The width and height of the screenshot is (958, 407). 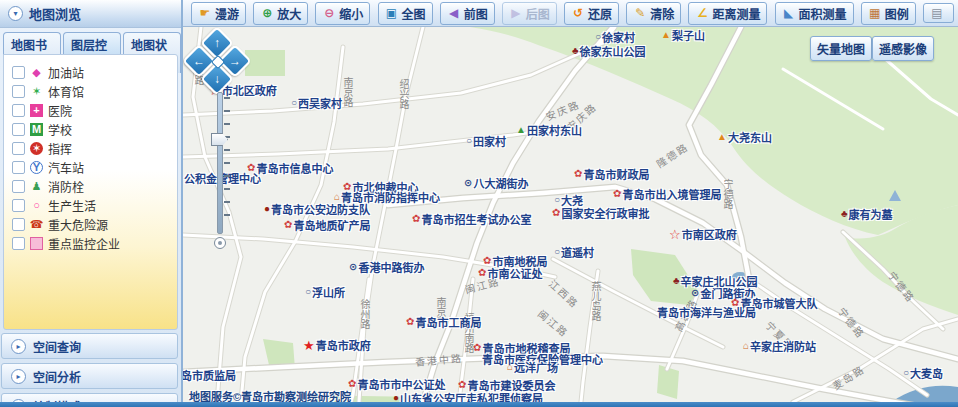 I want to click on pan-button: ☛ 漫游, so click(x=218, y=14).